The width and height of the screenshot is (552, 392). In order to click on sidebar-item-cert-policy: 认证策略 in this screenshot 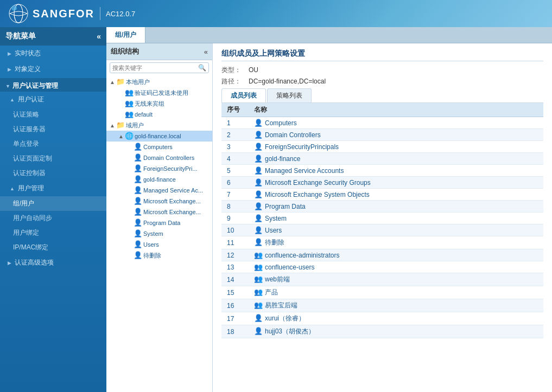, I will do `click(53, 115)`.